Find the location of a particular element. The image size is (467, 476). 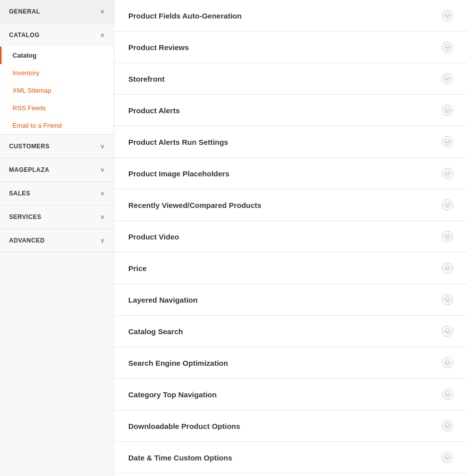

config-item-recently-viewed-compared-products: Recently Viewed/Compared Products is located at coordinates (291, 205).